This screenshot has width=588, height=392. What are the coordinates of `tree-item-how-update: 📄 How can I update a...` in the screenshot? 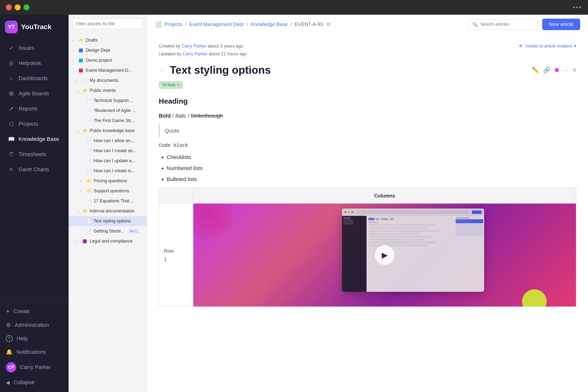 It's located at (108, 161).